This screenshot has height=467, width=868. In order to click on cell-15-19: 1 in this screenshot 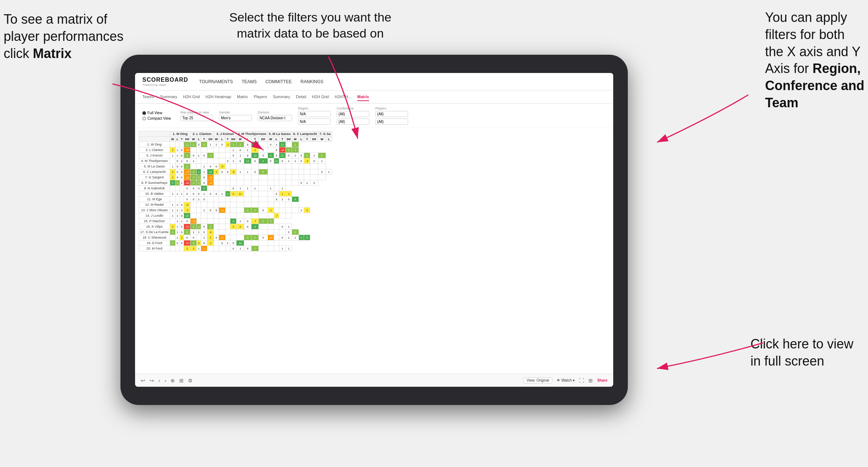, I will do `click(289, 227)`.